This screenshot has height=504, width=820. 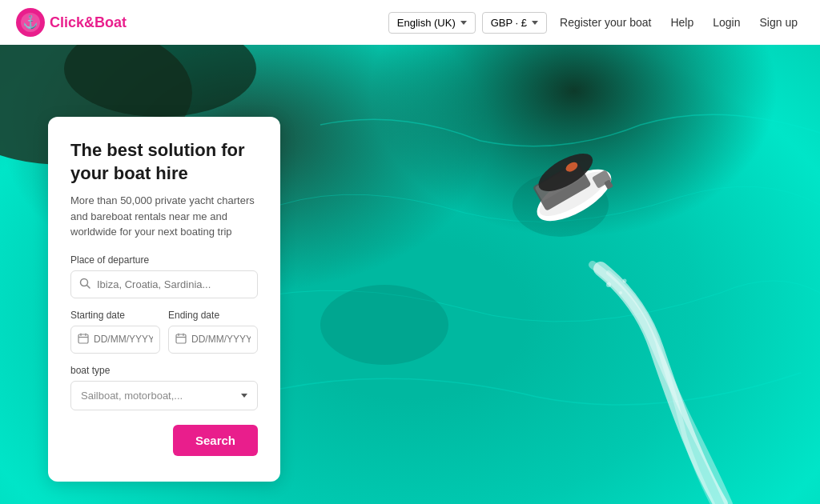 What do you see at coordinates (514, 22) in the screenshot?
I see `currency-selector: GBP · £` at bounding box center [514, 22].